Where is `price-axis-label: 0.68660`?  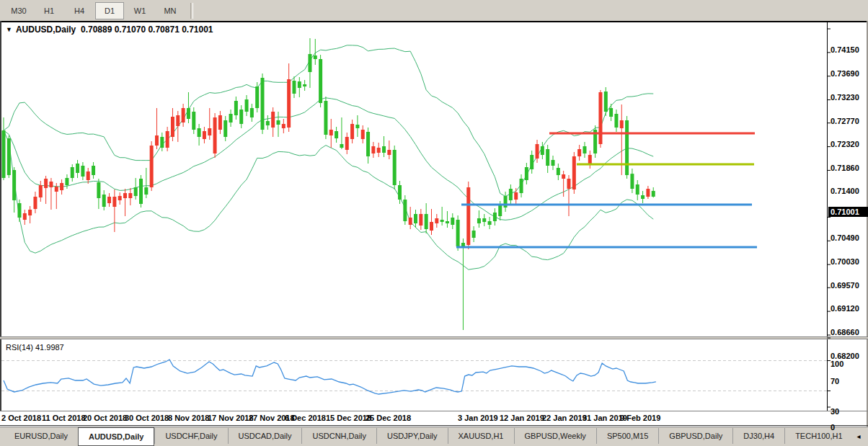 price-axis-label: 0.68660 is located at coordinates (849, 332).